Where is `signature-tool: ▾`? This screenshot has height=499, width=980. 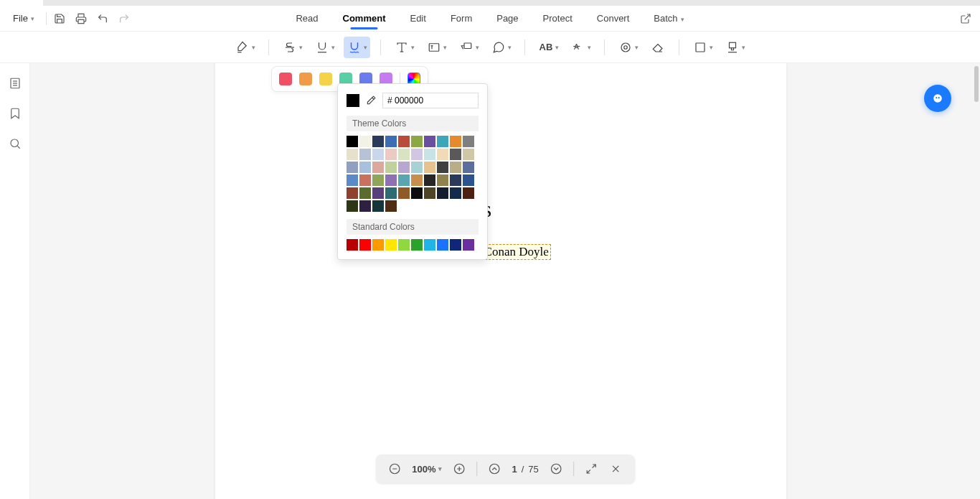
signature-tool: ▾ is located at coordinates (735, 47).